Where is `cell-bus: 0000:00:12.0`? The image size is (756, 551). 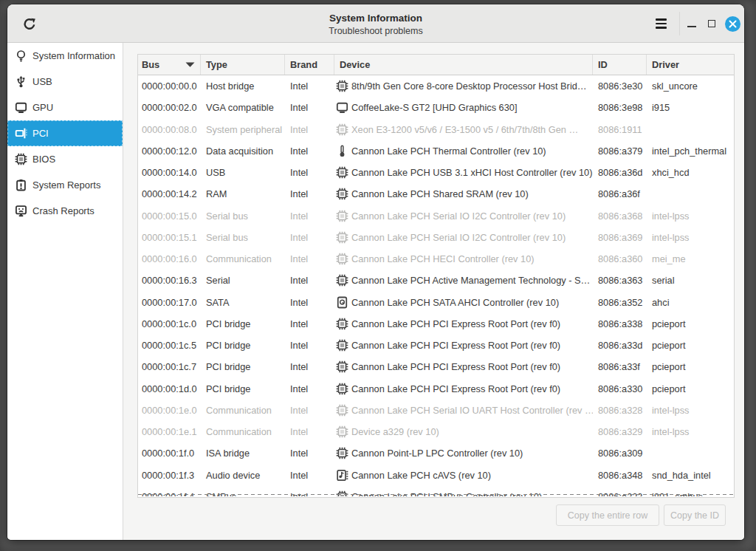 cell-bus: 0000:00:12.0 is located at coordinates (170, 151).